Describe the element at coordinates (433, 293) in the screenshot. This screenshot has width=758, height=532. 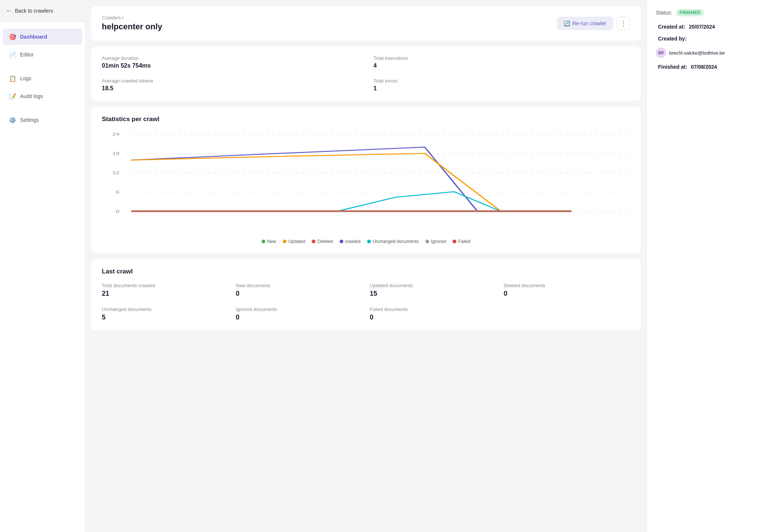
I see `crawl-updated-value: 15` at that location.